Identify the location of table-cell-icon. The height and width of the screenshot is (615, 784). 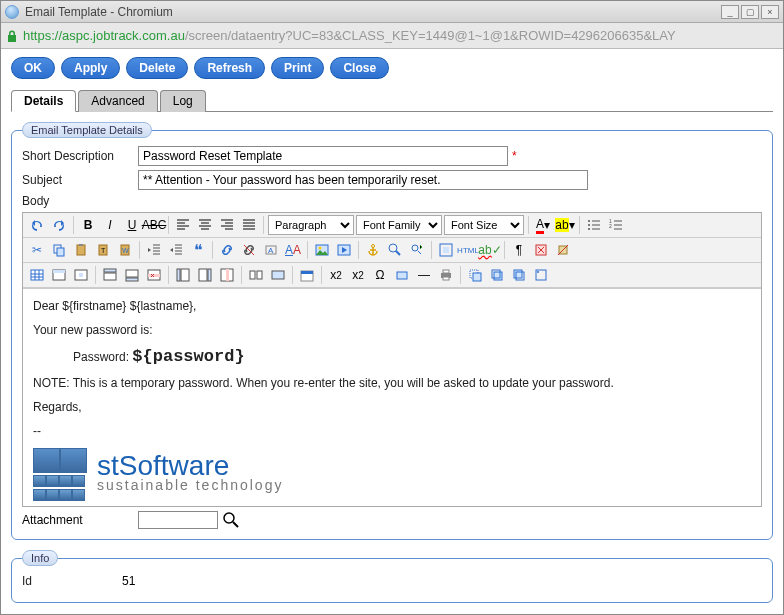
(81, 275).